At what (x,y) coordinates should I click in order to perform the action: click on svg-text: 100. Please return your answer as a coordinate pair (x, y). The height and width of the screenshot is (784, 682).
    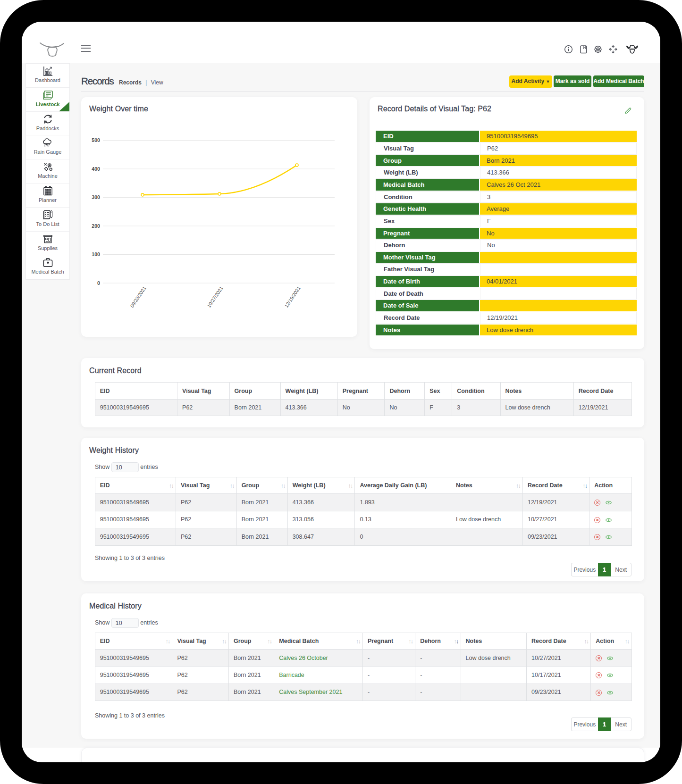
    Looking at the image, I should click on (96, 254).